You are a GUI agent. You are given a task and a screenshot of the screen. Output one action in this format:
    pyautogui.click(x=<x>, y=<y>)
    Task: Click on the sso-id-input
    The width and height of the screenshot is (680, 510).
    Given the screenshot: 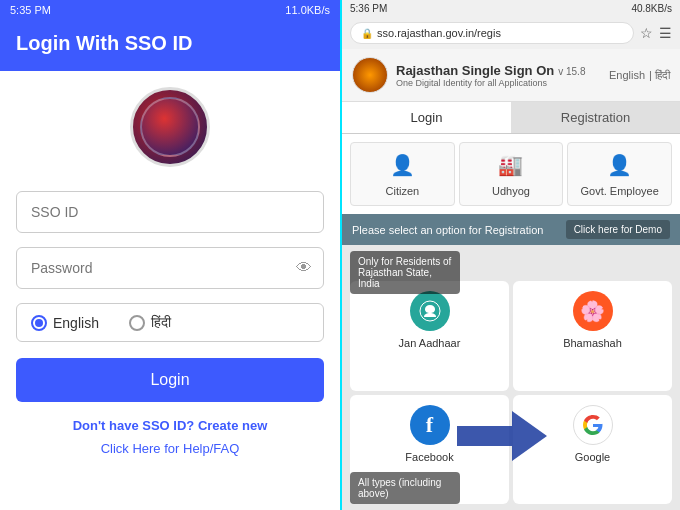 What is the action you would take?
    pyautogui.click(x=170, y=212)
    